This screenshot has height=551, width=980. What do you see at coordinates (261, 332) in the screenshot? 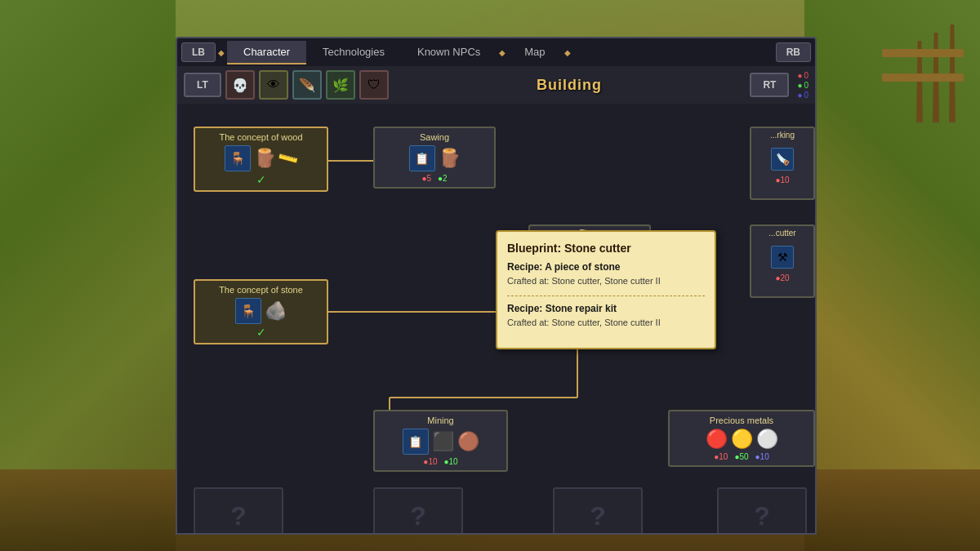
I see `concept-stone-check: ✓` at bounding box center [261, 332].